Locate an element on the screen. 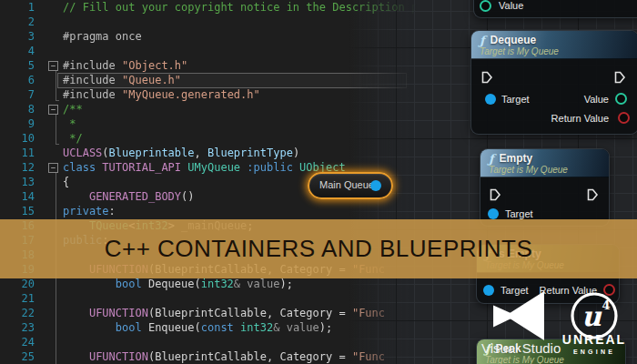 Image resolution: width=637 pixels, height=364 pixels. pin-label: Return Value is located at coordinates (581, 118).